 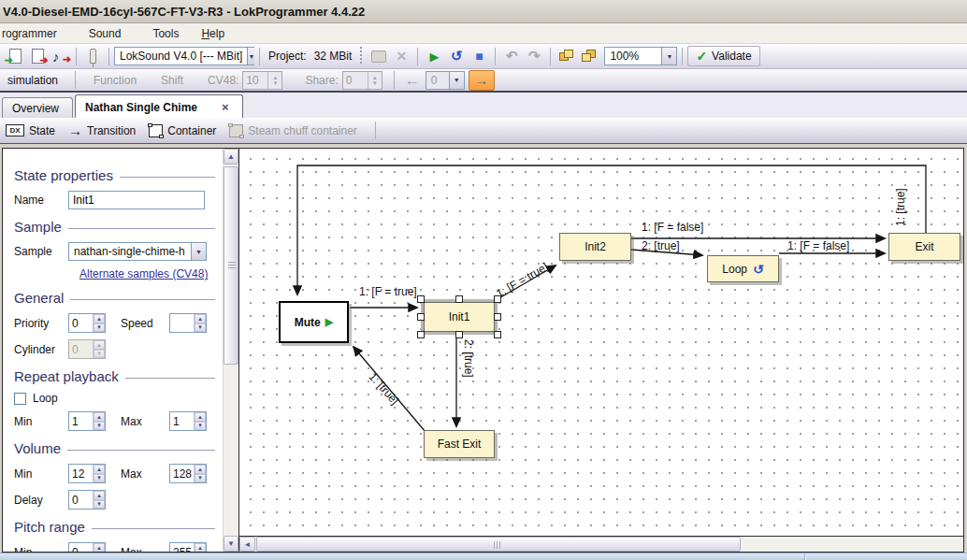 I want to click on transition-label-loop-exit: 1: [F = false], so click(x=818, y=246).